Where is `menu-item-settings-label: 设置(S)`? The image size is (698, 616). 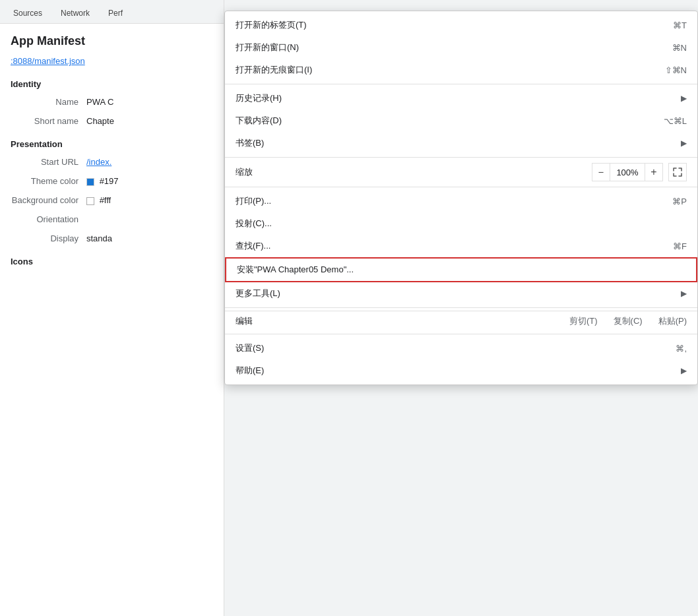 menu-item-settings-label: 设置(S) is located at coordinates (442, 348).